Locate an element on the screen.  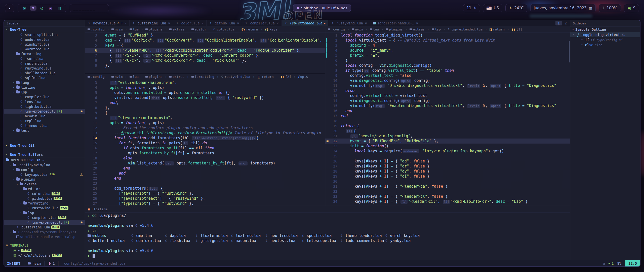
file-entry: ☾neo-tree.lua is located at coordinates (283, 236).